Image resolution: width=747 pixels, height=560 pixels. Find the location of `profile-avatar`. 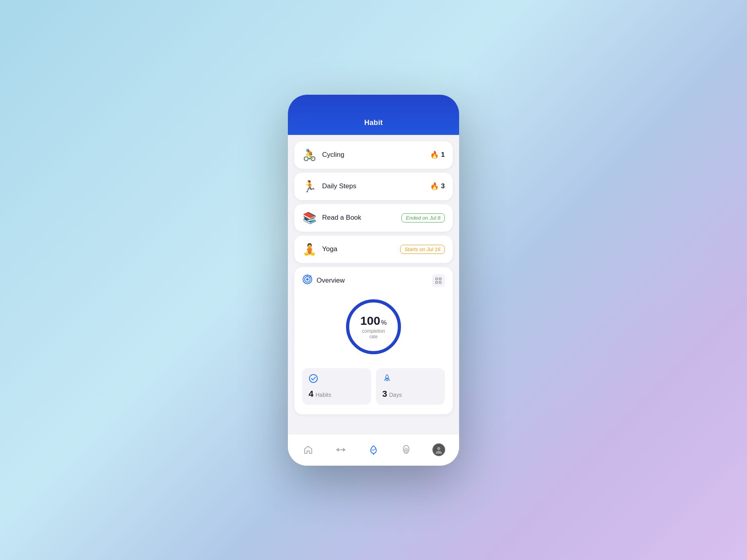

profile-avatar is located at coordinates (439, 450).